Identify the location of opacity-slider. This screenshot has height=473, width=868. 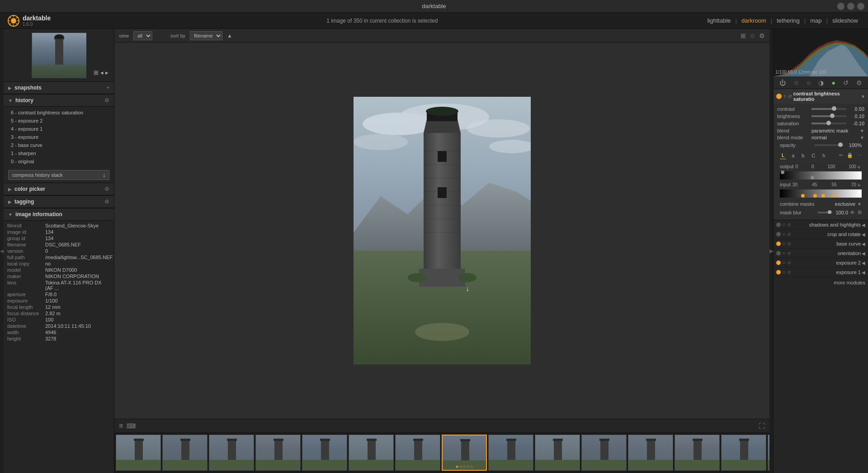
(829, 145).